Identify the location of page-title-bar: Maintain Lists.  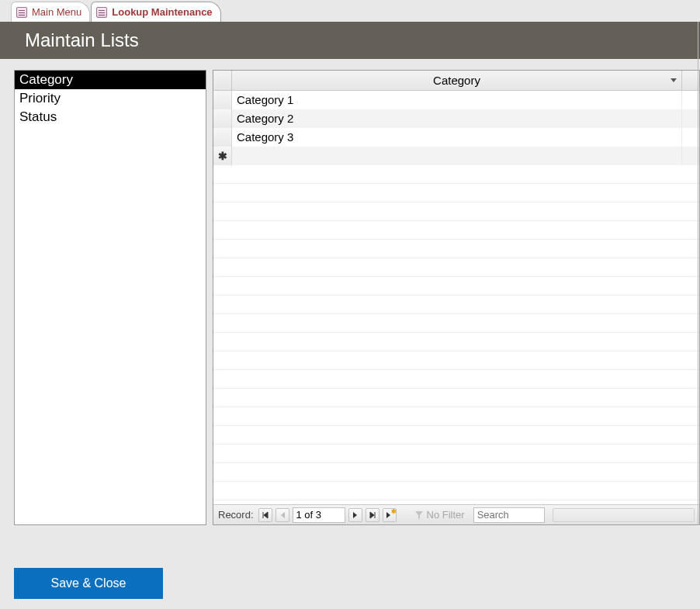
(350, 40).